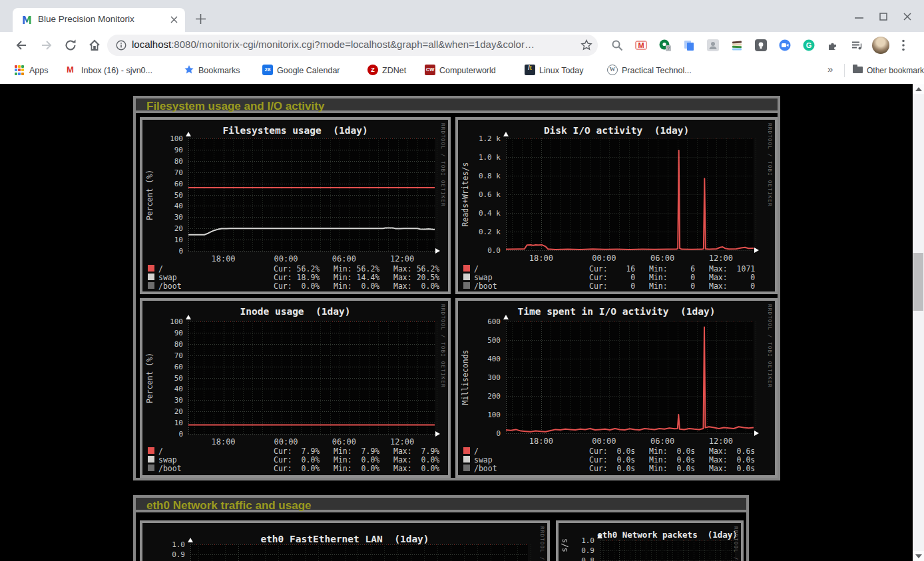 This screenshot has width=924, height=561. I want to click on legend-values: Cur: 0.0s Min: 0.0s Max: 0.0s, so click(672, 468).